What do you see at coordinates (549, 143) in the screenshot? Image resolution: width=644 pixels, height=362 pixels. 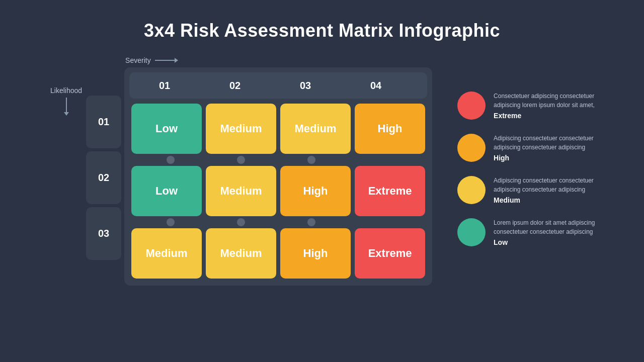 I see `legend-desc-high: Adipiscing consectetuer consectetuer adi…` at bounding box center [549, 143].